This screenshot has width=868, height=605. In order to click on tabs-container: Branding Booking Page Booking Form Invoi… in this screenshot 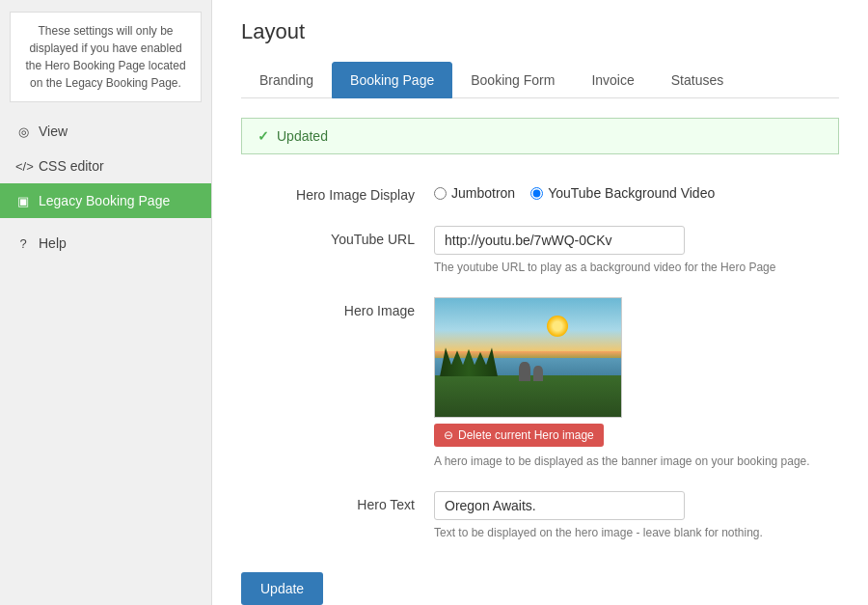, I will do `click(540, 80)`.